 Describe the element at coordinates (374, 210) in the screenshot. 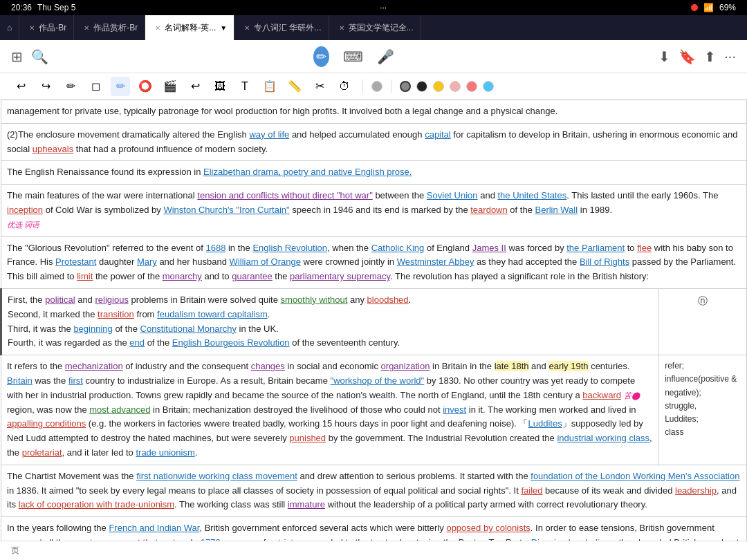

I see `table-row: The main features of the war were intern…` at that location.